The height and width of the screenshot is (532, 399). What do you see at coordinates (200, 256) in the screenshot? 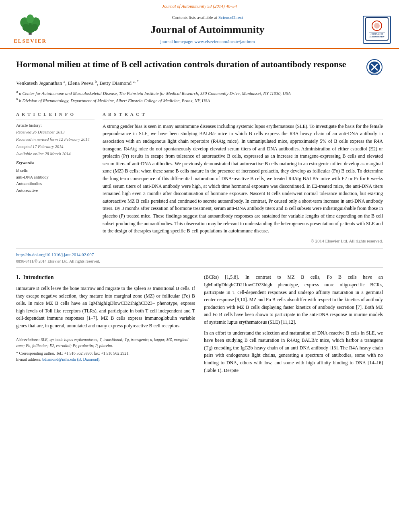
I see `doi-section: http://dx.doi.org/10.1016/j.jaut.2014.02…` at bounding box center [200, 256].